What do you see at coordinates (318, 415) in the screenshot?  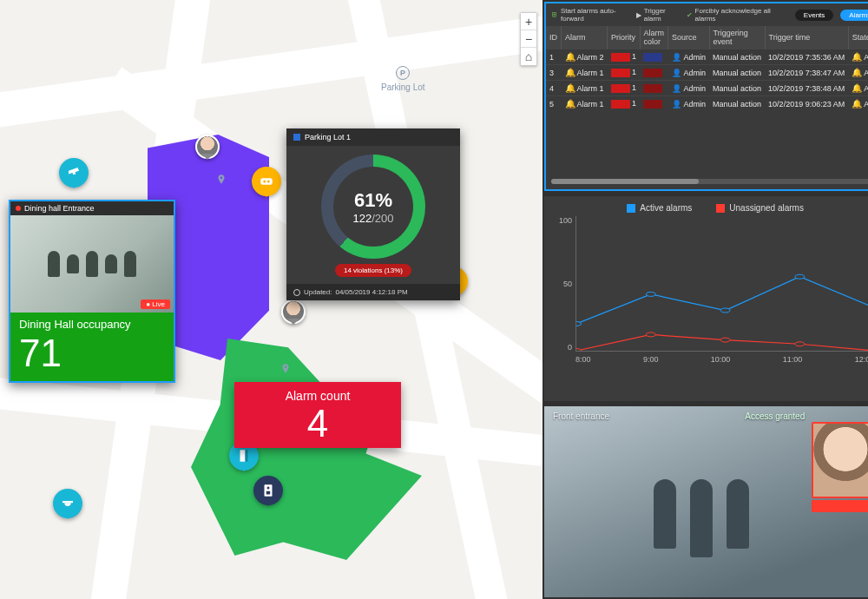 I see `alarm-count-card: Alarm count 4` at bounding box center [318, 415].